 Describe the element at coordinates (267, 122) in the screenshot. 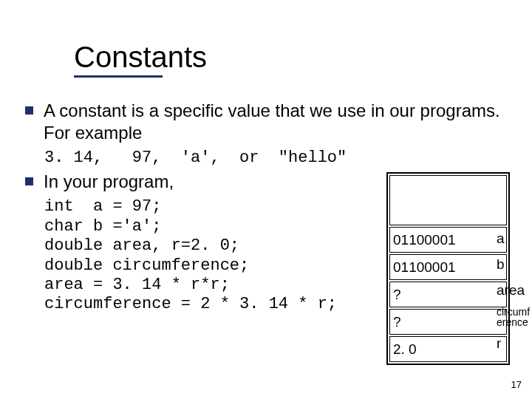

I see `bullet-item: A constant is a specific value that we u…` at that location.